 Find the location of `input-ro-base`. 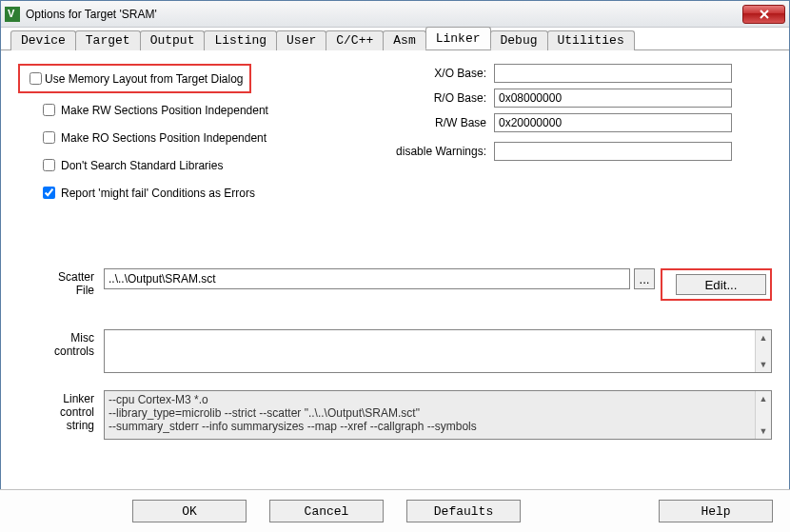

input-ro-base is located at coordinates (613, 98).